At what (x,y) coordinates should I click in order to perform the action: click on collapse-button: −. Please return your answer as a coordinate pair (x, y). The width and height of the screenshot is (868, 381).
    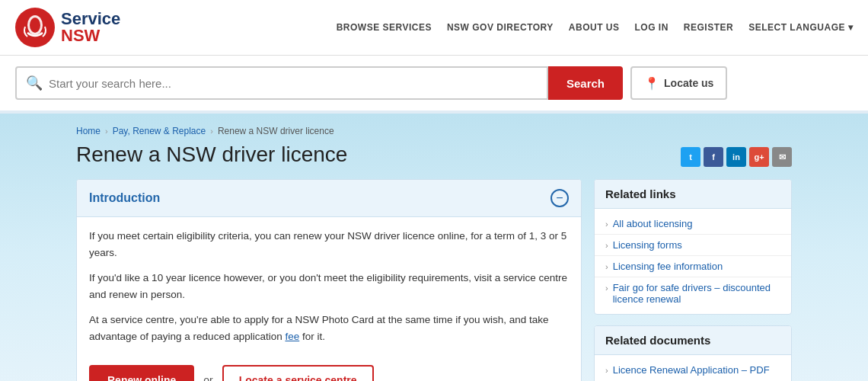
    Looking at the image, I should click on (560, 198).